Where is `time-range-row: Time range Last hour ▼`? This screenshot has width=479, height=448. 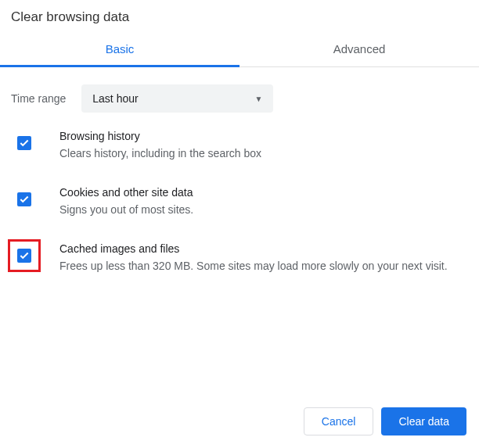 time-range-row: Time range Last hour ▼ is located at coordinates (240, 97).